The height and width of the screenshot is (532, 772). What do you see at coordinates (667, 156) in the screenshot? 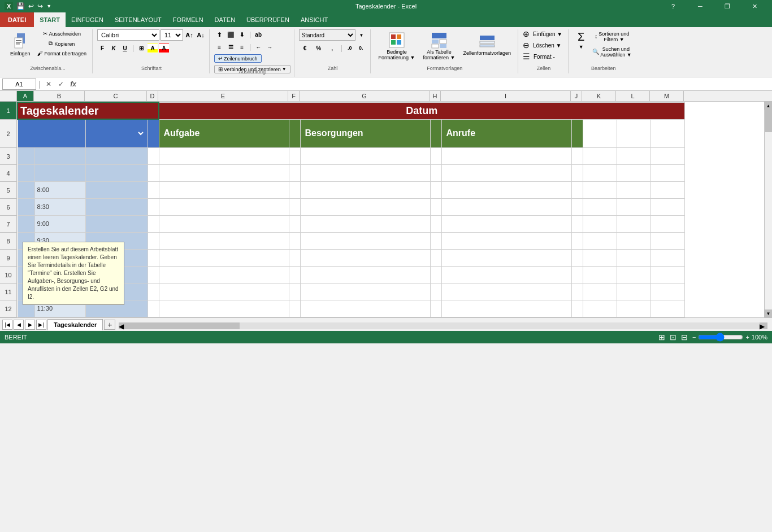
I see `cell-M3` at bounding box center [667, 156].